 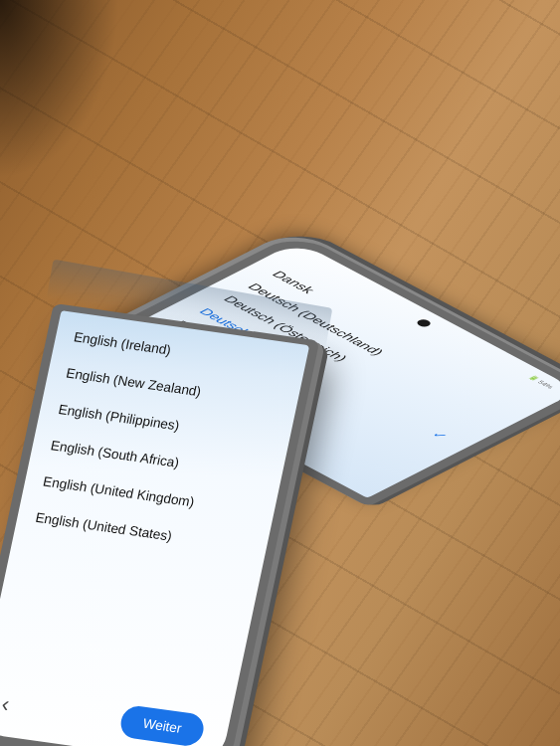 What do you see at coordinates (142, 532) in the screenshot?
I see `language-option-english-us: English (United States)` at bounding box center [142, 532].